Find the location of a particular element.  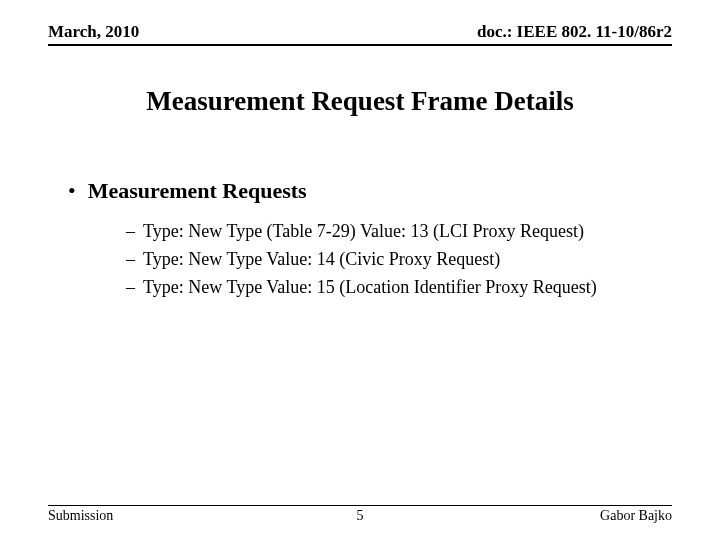

sub-item: – Type: New Type Value: 14 (Civic Proxy … is located at coordinates (399, 259).